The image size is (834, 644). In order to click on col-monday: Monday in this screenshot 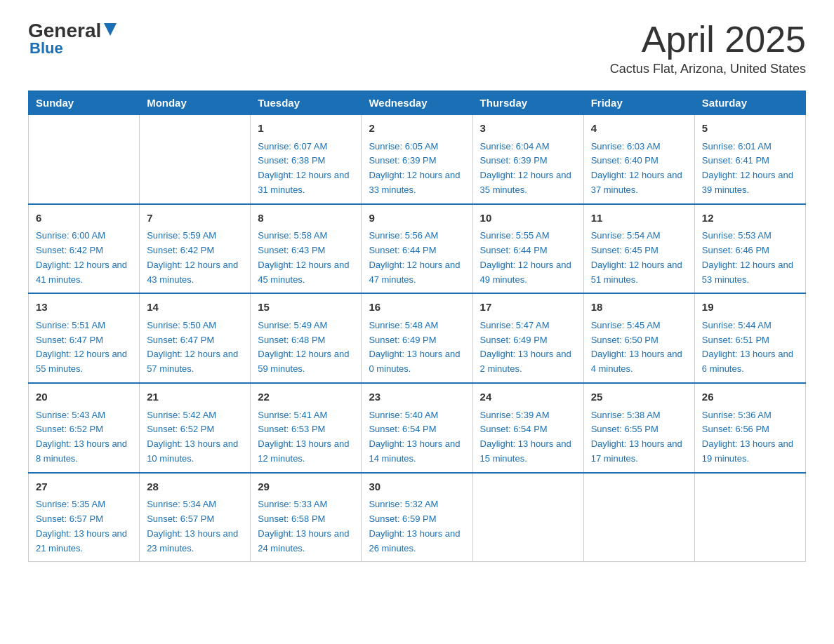, I will do `click(195, 103)`.